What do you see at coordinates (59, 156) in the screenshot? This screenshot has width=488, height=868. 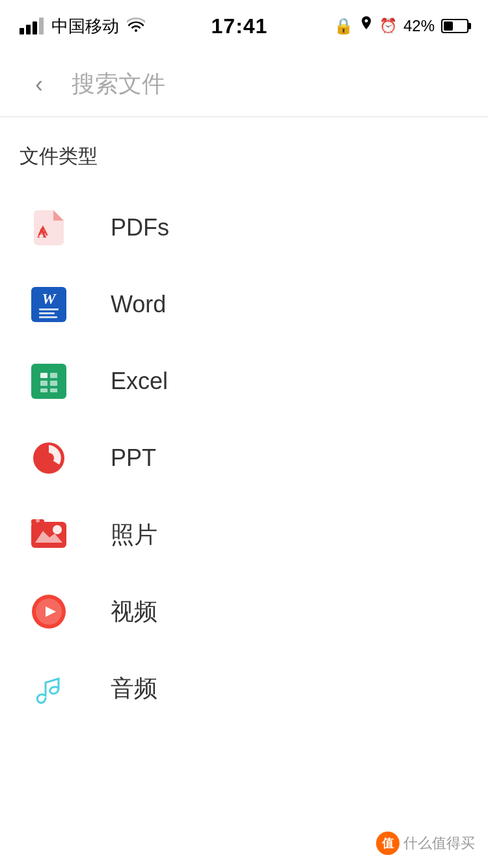 I see `section-title: 文件类型` at bounding box center [59, 156].